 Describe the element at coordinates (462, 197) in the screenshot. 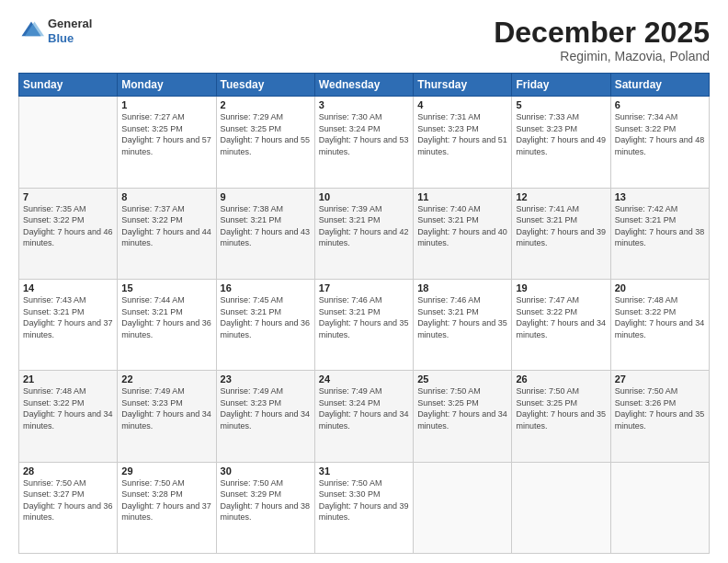

I see `day-number: 11` at that location.